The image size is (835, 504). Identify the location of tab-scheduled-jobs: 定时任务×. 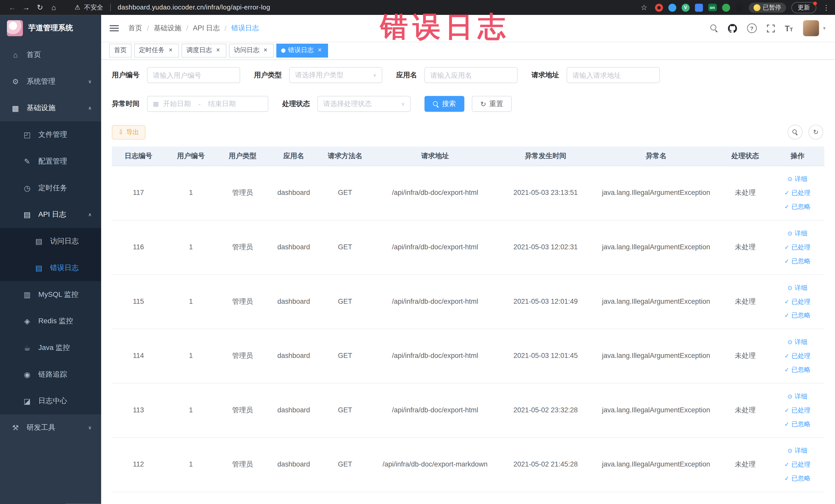
(157, 50).